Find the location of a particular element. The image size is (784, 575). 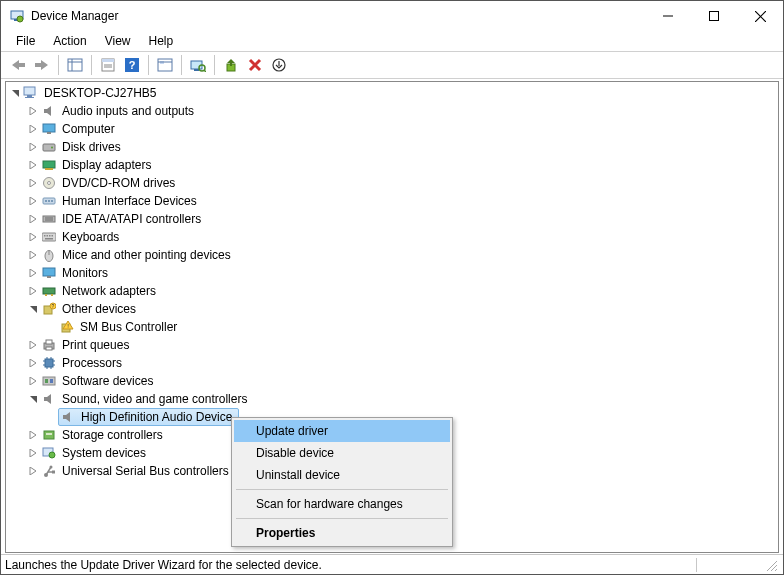

software-icon is located at coordinates (49, 381).